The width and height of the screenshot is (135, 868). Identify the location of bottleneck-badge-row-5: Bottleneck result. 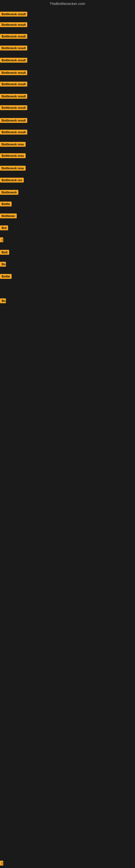
(13, 61).